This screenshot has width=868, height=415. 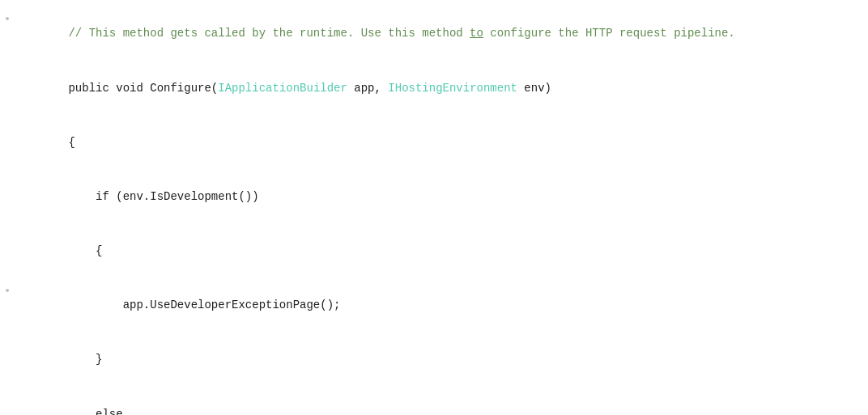 I want to click on brace-open: {, so click(x=71, y=142).